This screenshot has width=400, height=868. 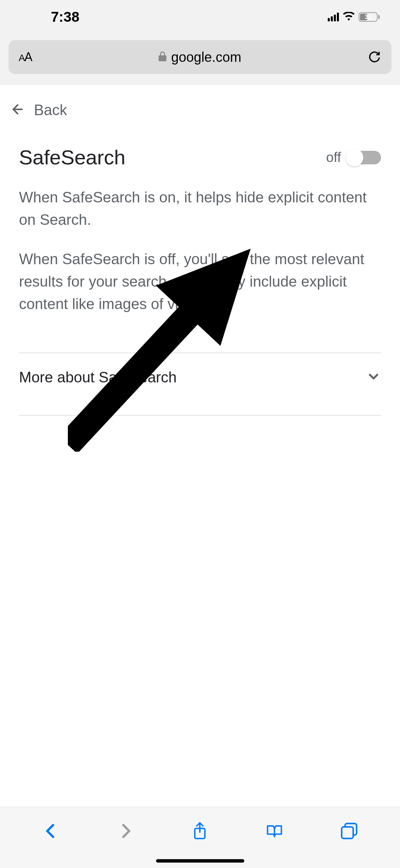 What do you see at coordinates (51, 831) in the screenshot?
I see `browser-back-button` at bounding box center [51, 831].